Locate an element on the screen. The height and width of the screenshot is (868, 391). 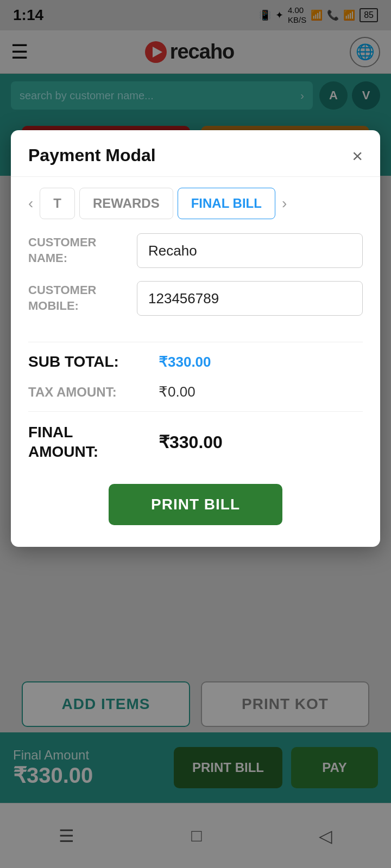
print-bill-button: PRINT BILL is located at coordinates (195, 505).